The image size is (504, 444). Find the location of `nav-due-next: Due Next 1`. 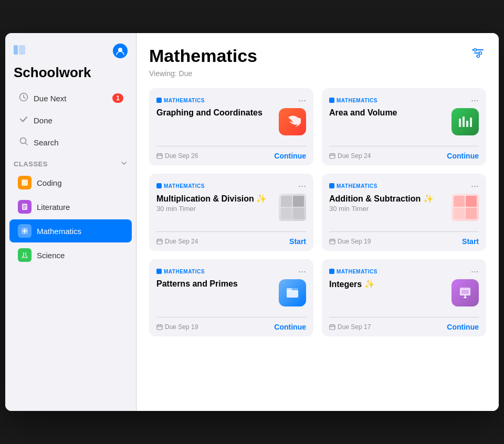

nav-due-next: Due Next 1 is located at coordinates (70, 98).